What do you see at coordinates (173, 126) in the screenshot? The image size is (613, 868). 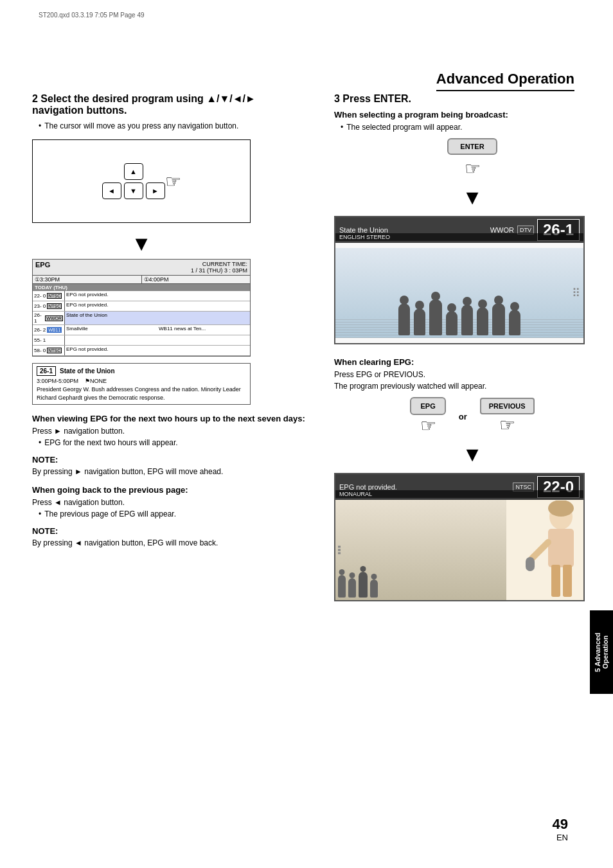 I see `section2-bullet1: The cursor will move as you press any na…` at bounding box center [173, 126].